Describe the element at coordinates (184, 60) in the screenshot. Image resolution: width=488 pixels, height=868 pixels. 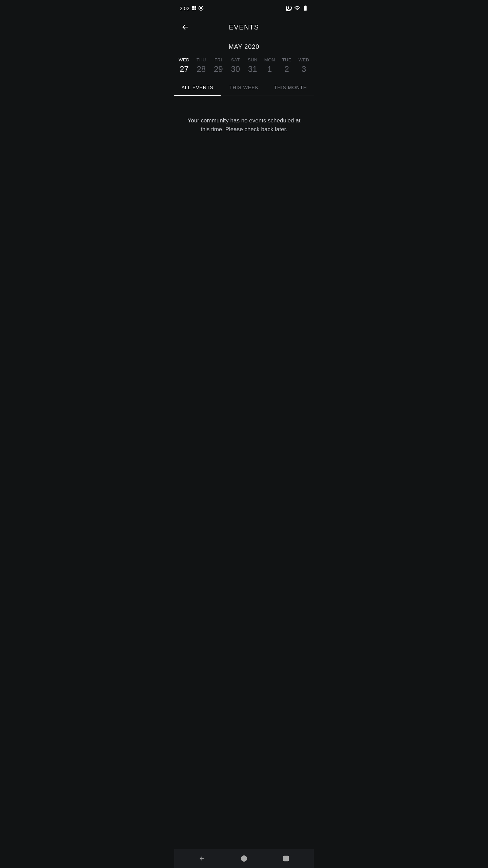
I see `day-name-0: WED` at that location.